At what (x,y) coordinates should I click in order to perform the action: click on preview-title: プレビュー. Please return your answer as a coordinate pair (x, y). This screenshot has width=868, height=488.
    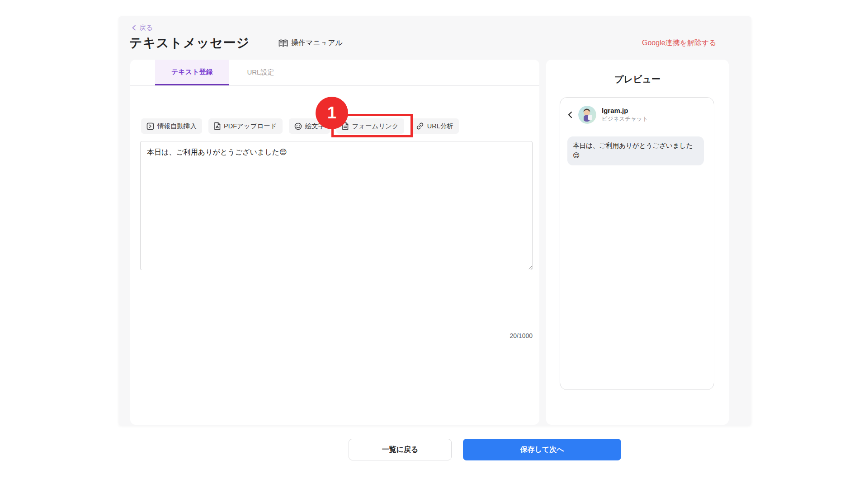
    Looking at the image, I should click on (637, 80).